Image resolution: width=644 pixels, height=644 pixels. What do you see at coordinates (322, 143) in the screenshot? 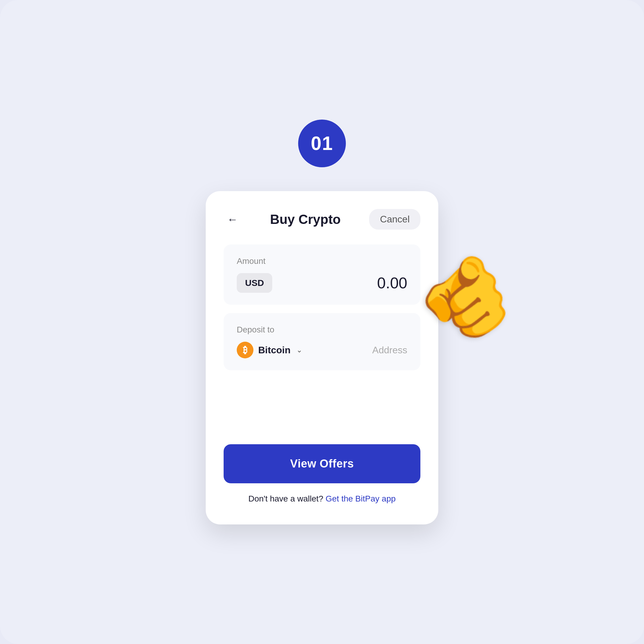
I see `step-number: 01` at bounding box center [322, 143].